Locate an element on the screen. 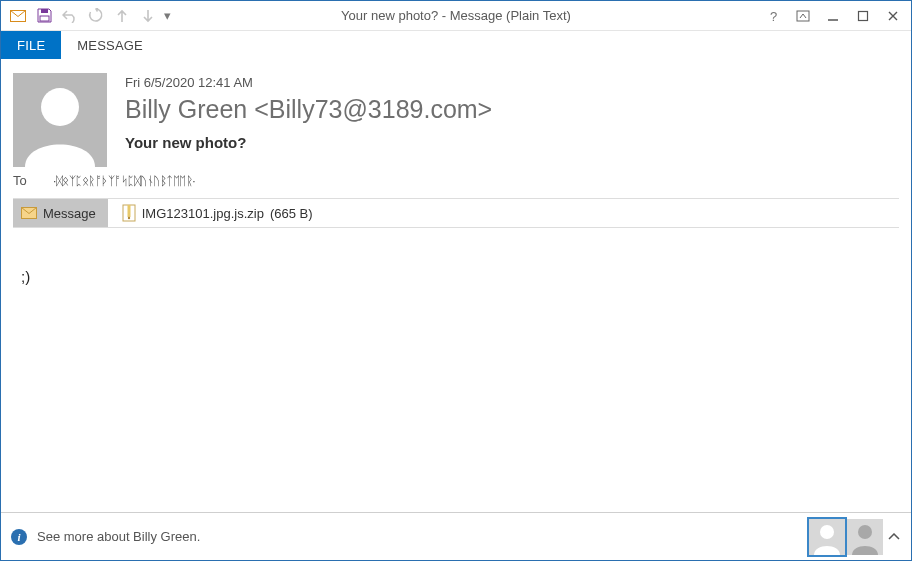 This screenshot has width=912, height=561. message-meta: Fri 6/5/2020 12:41 AM Billy Green <Billy… is located at coordinates (308, 112).